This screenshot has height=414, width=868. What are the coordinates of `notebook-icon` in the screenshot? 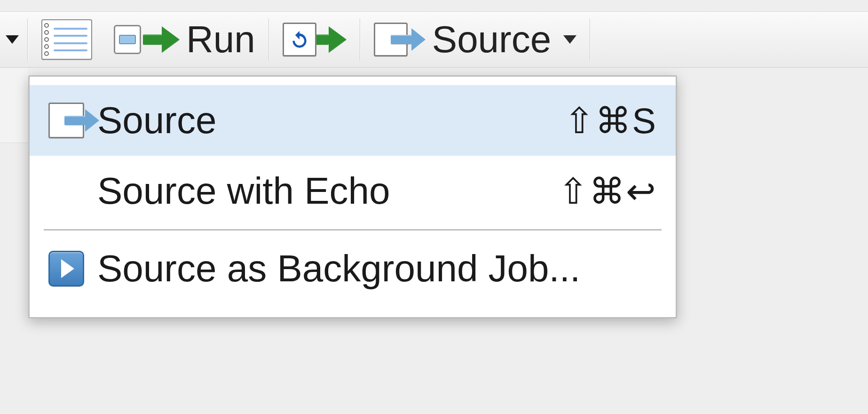 It's located at (67, 40).